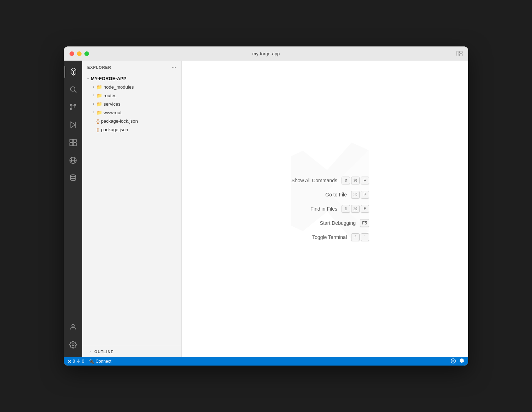 The image size is (532, 412). I want to click on close-dot, so click(72, 54).